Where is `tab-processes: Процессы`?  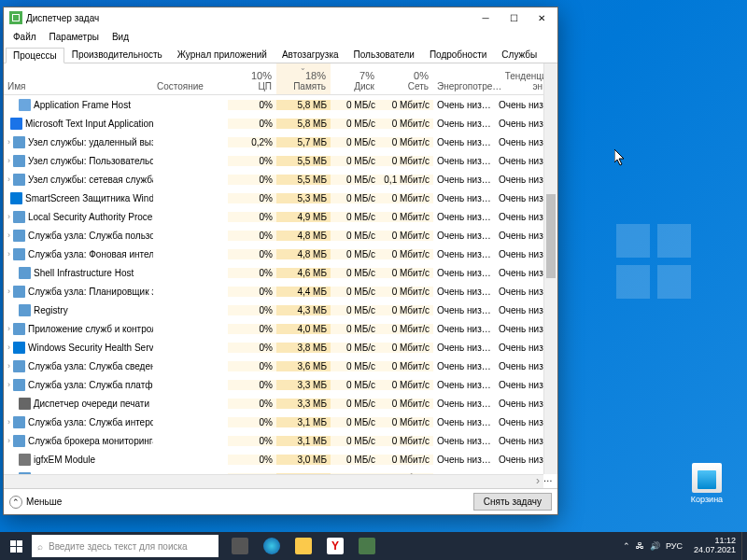 tab-processes: Процессы is located at coordinates (35, 56).